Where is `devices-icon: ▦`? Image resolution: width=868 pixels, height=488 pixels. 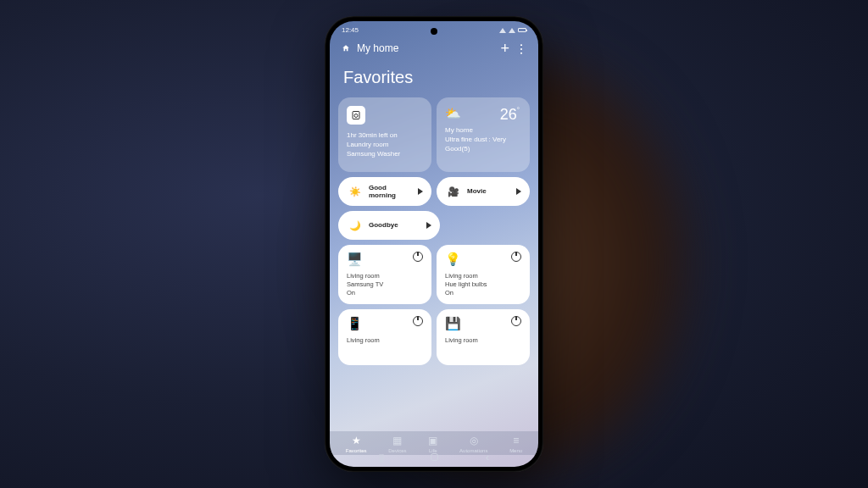
devices-icon: ▦ is located at coordinates (397, 441).